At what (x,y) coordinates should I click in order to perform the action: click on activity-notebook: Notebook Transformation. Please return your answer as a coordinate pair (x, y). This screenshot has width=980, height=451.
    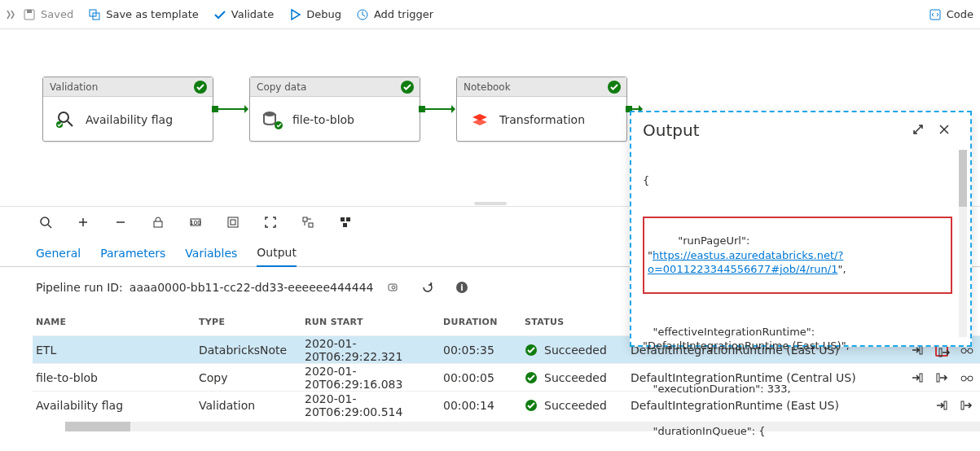
    Looking at the image, I should click on (542, 109).